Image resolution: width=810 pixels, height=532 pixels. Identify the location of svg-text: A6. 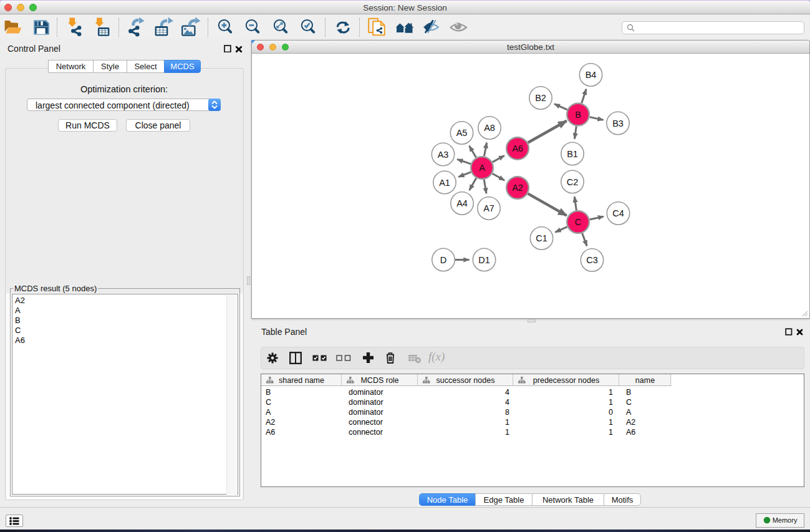
(518, 148).